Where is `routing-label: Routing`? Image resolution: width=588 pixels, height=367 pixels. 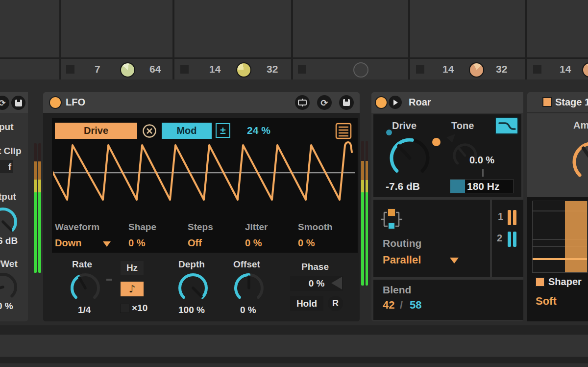
routing-label: Routing is located at coordinates (402, 243).